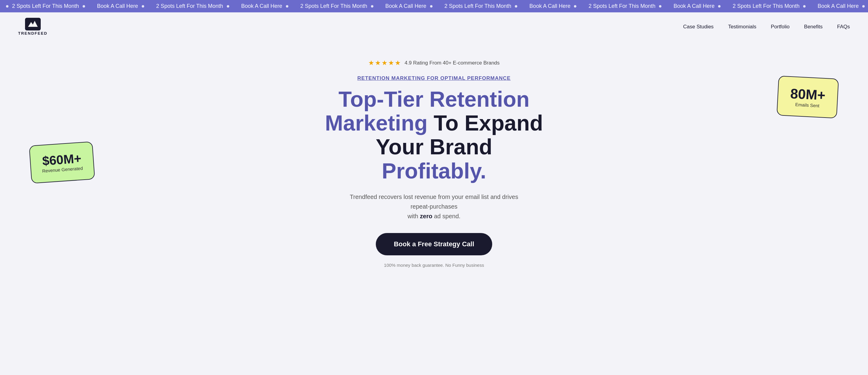  Describe the element at coordinates (698, 27) in the screenshot. I see `nav-link-case-studies: Case Studies` at that location.